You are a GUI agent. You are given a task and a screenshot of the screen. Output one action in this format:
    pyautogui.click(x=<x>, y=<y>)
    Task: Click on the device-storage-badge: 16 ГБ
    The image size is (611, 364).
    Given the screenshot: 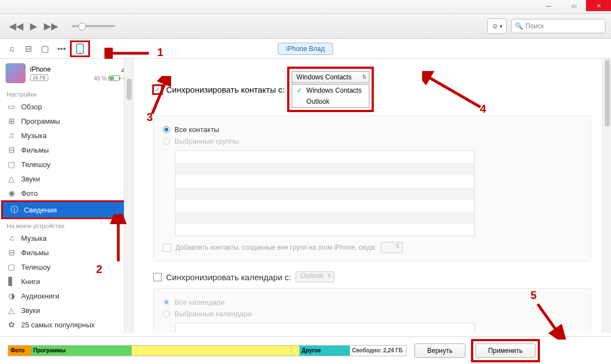 What is the action you would take?
    pyautogui.click(x=39, y=78)
    